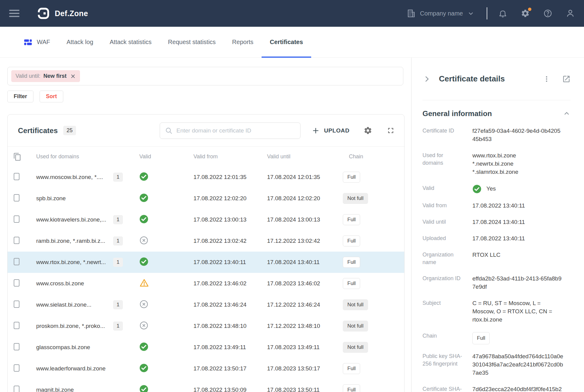 The height and width of the screenshot is (392, 584). I want to click on row-domains: spb.bi.zone, so click(75, 198).